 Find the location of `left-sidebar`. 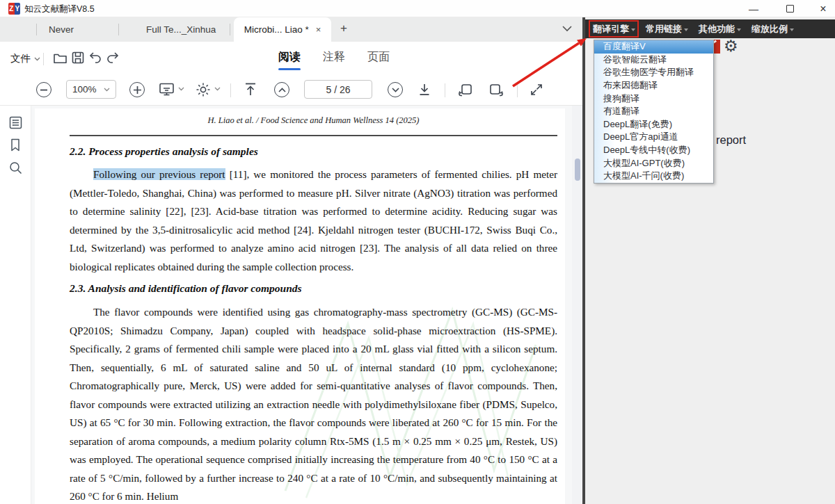

left-sidebar is located at coordinates (15, 304).